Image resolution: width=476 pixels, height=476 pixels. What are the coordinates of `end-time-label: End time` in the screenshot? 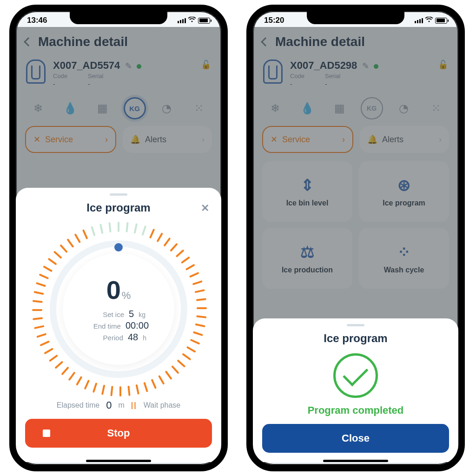 It's located at (105, 326).